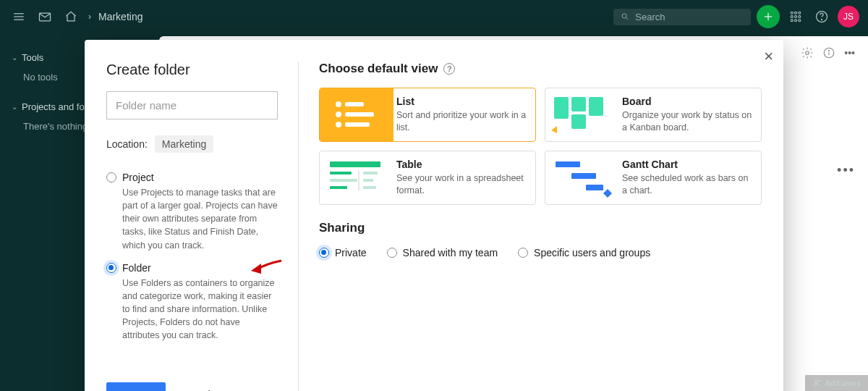  Describe the element at coordinates (540, 253) in the screenshot. I see `sharing-options: Private Shared with my team Specific use…` at that location.